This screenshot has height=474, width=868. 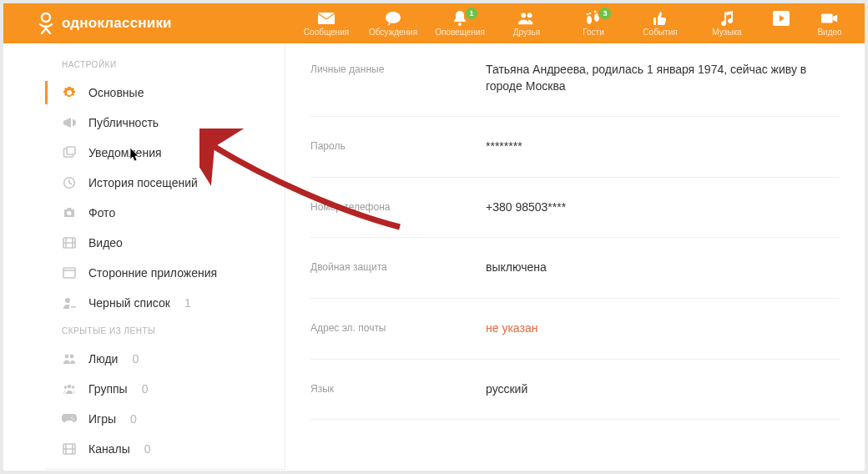 I want to click on top-nav: Сообщения Обсуждения 1 Оповещения Друзь, so click(x=575, y=23).